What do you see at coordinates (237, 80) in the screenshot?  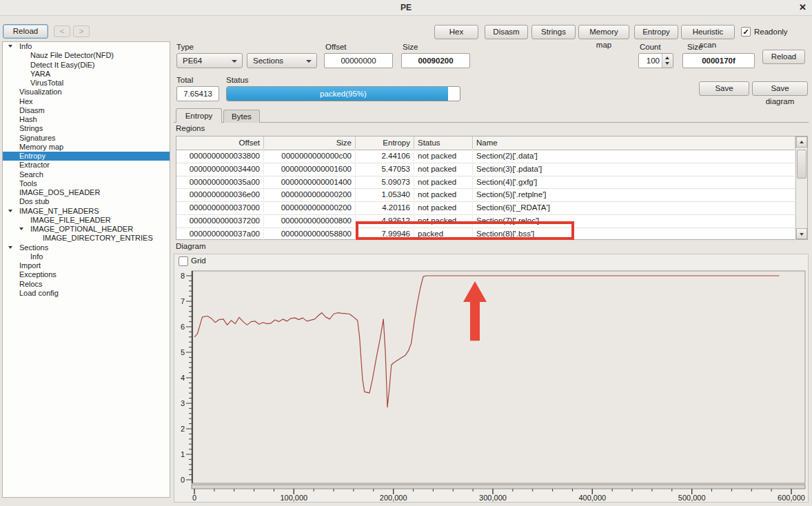 I see `status-label: Status` at bounding box center [237, 80].